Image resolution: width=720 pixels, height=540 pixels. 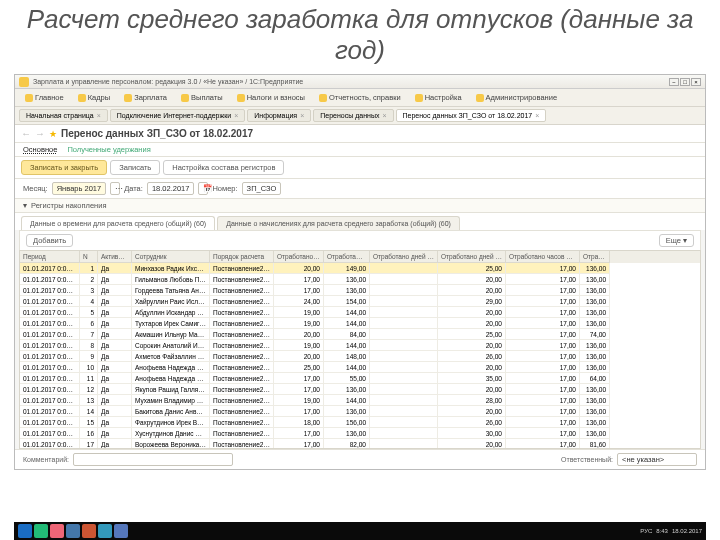 What do you see at coordinates (404, 257) in the screenshot?
I see `column-header: Отработано дней по шестидне...` at bounding box center [404, 257].